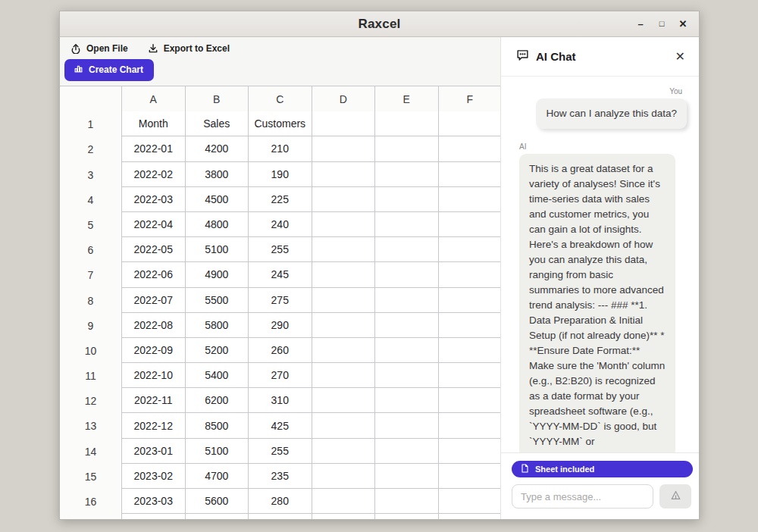  I want to click on cell: 4700, so click(218, 476).